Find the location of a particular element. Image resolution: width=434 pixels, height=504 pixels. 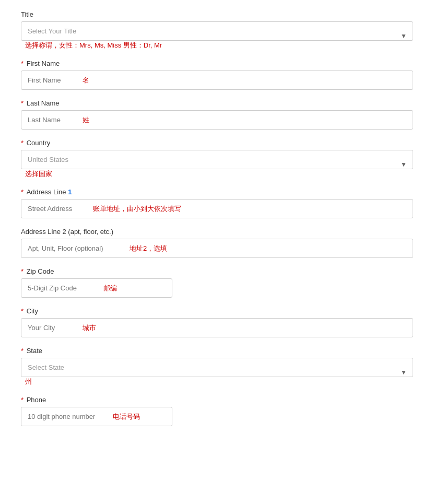

address1-label: * Address Line 1 is located at coordinates (217, 192).